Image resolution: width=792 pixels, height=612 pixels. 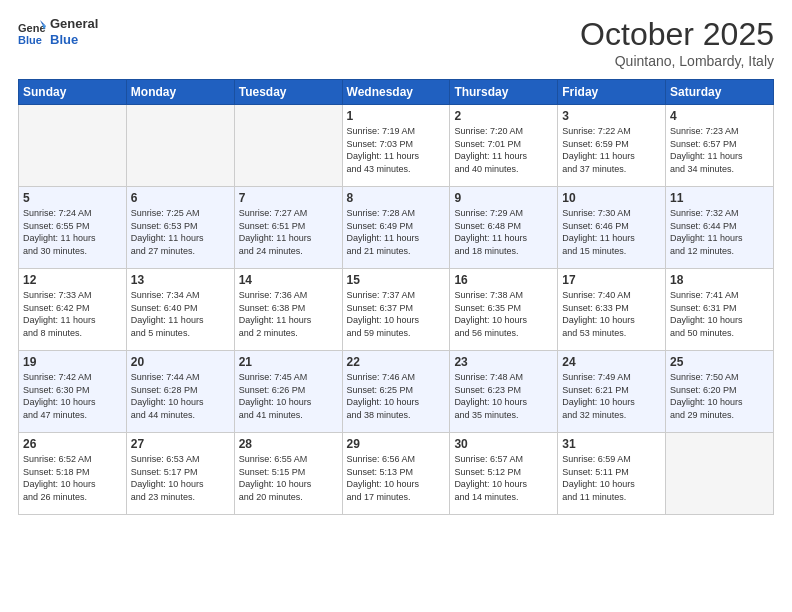 What do you see at coordinates (396, 116) in the screenshot?
I see `day-number: 1` at bounding box center [396, 116].